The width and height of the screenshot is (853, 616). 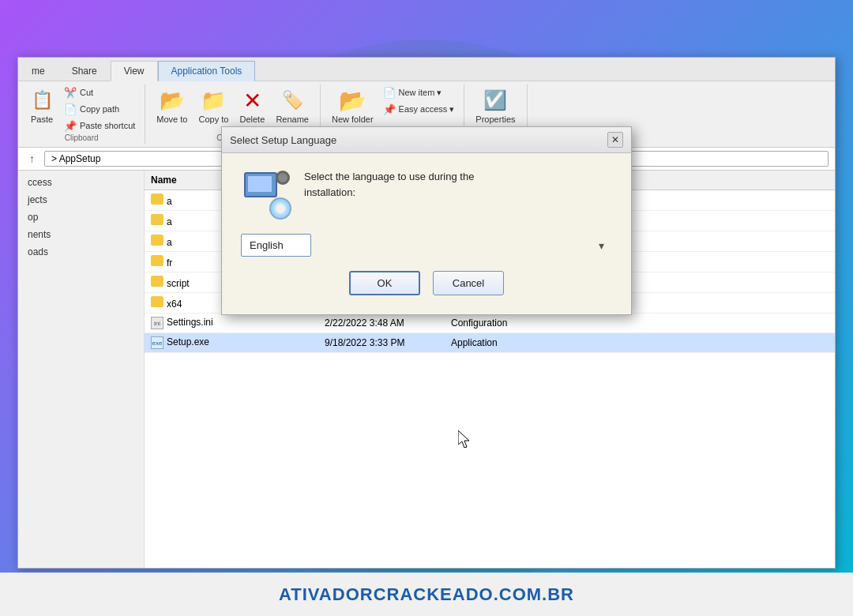 What do you see at coordinates (42, 106) in the screenshot?
I see `paste-button: 📋 Paste` at bounding box center [42, 106].